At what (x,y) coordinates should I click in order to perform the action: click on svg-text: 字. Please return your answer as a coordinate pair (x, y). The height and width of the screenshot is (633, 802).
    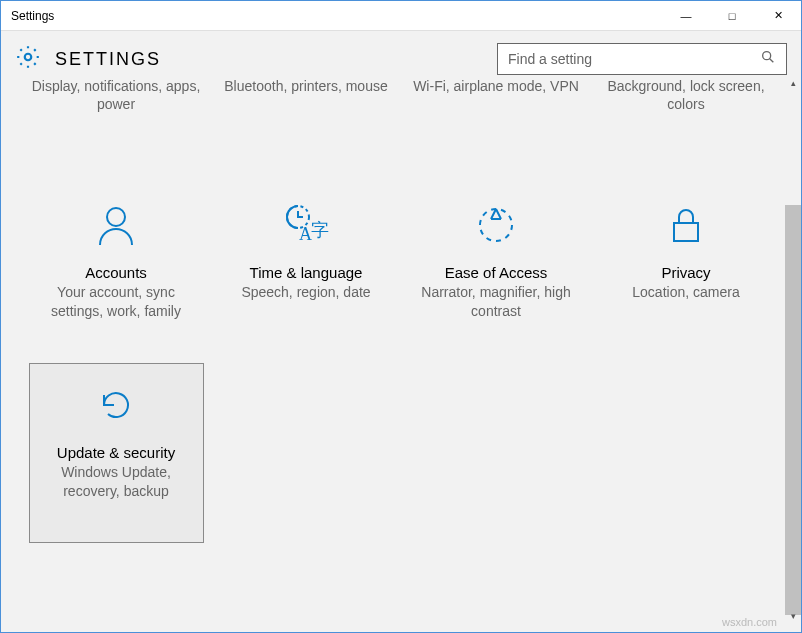
    Looking at the image, I should click on (320, 230).